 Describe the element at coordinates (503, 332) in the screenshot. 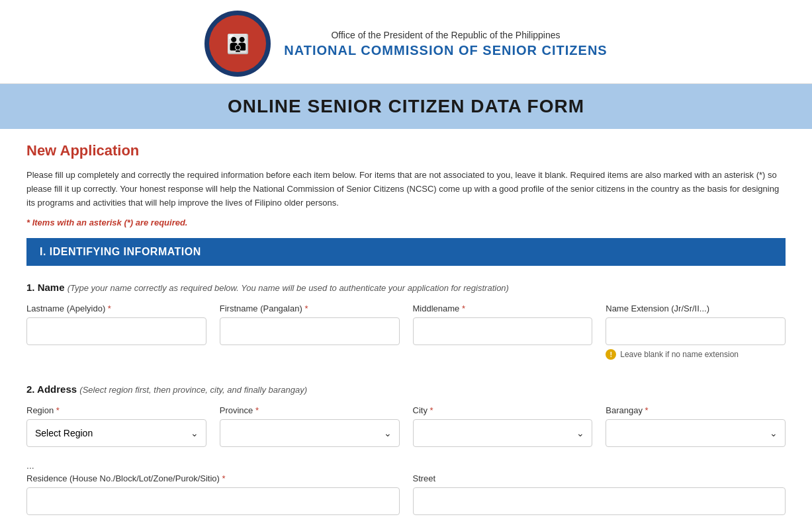

I see `middlename-group: Middlename *` at that location.